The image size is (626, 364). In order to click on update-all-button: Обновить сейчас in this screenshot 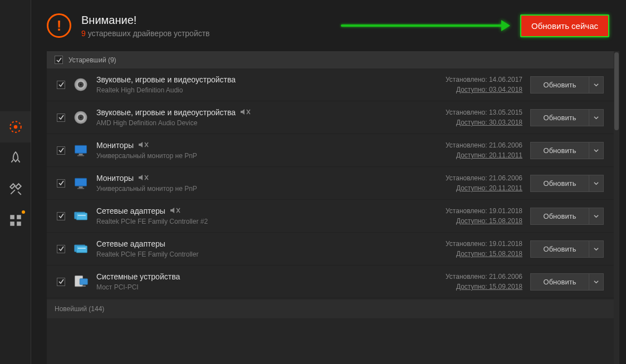, I will do `click(565, 26)`.